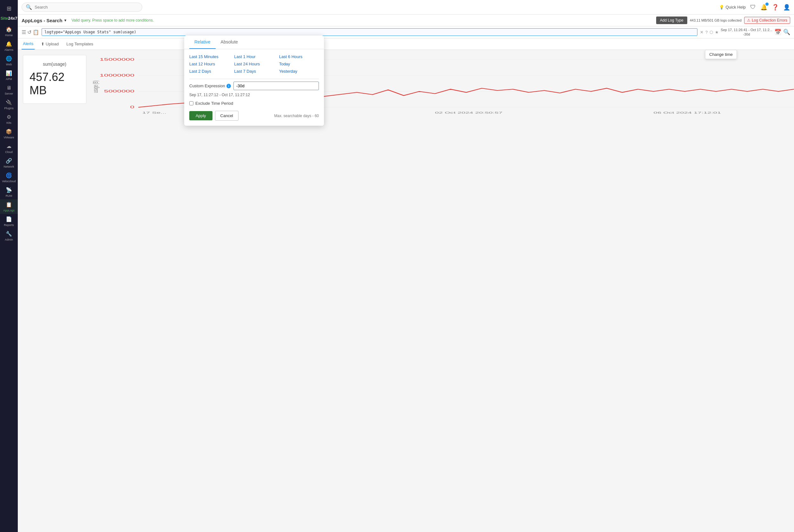 This screenshot has height=532, width=794. Describe the element at coordinates (749, 20) in the screenshot. I see `warning-icon: ⚠` at that location.